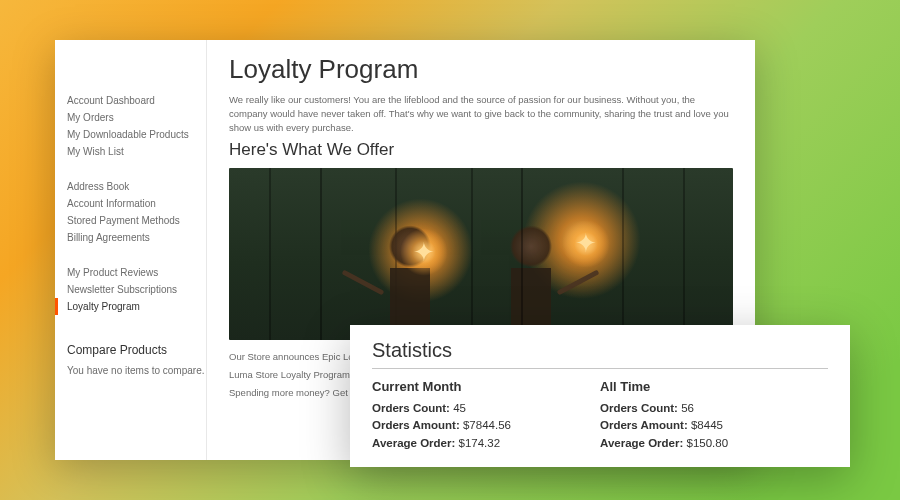 The height and width of the screenshot is (500, 900). What do you see at coordinates (486, 444) in the screenshot?
I see `stat-average-order: Average Order: $174.32` at bounding box center [486, 444].